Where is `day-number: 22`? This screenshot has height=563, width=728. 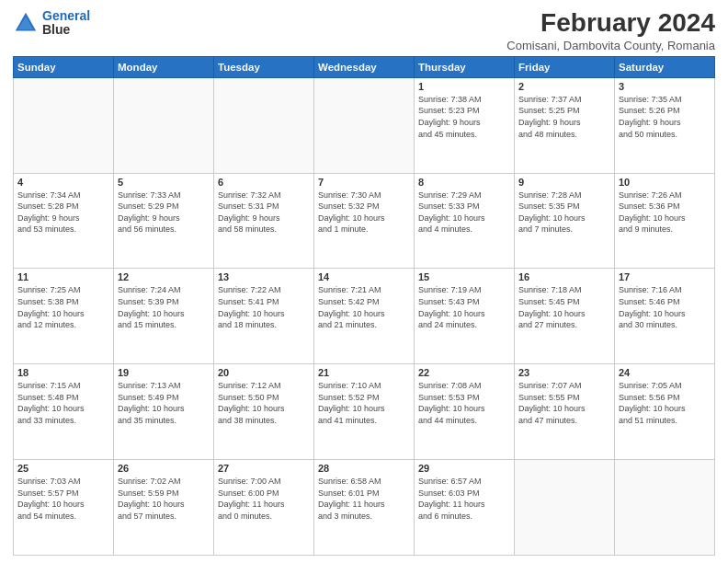
day-number: 22 is located at coordinates (464, 373).